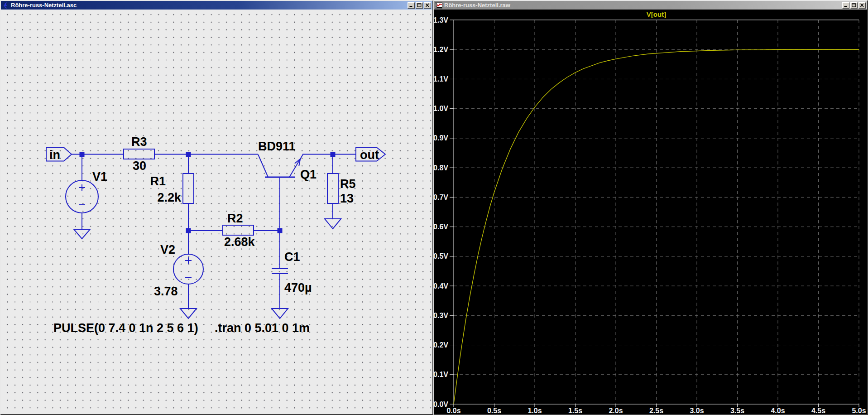  What do you see at coordinates (858, 410) in the screenshot?
I see `x-tick-label: 5.0s` at bounding box center [858, 410].